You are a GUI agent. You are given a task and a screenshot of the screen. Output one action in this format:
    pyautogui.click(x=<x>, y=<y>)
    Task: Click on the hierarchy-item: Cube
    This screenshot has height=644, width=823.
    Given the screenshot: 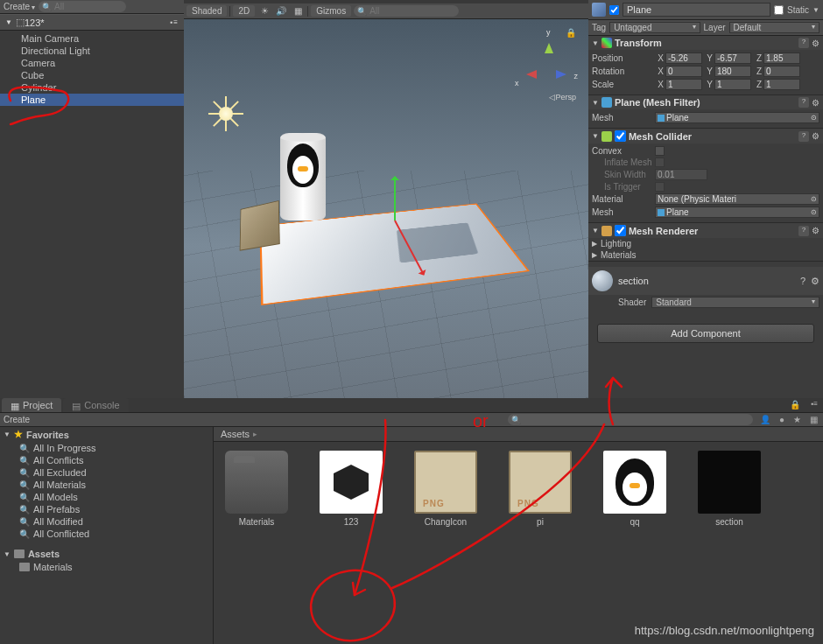 What is the action you would take?
    pyautogui.click(x=92, y=75)
    